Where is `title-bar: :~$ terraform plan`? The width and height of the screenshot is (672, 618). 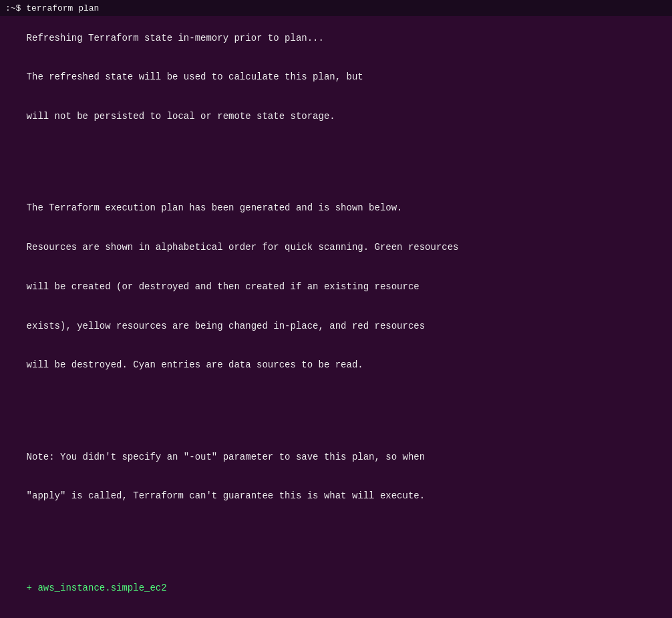
title-bar: :~$ terraform plan is located at coordinates (336, 8).